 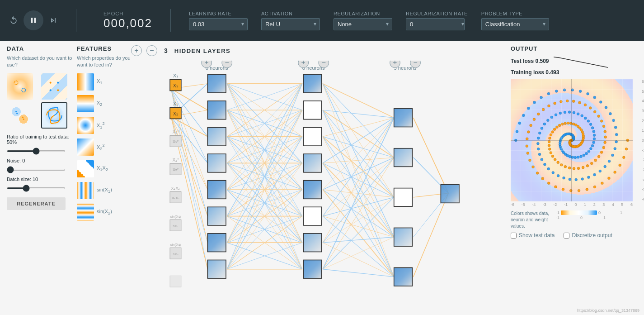 I want to click on output-stats: Test loss 0.509 Training loss 0.493, so click(x=574, y=65).